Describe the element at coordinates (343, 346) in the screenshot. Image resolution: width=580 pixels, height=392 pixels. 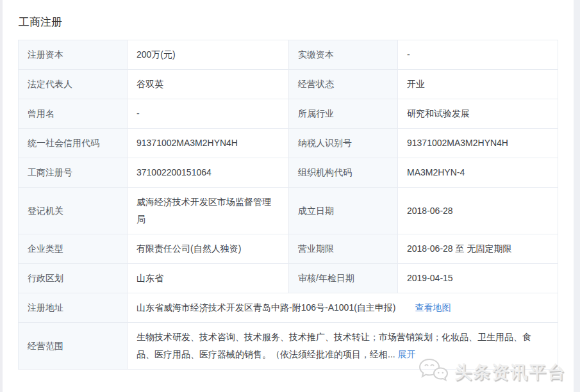
I see `field-value-scope: 生物技术研发、技术咨询、技术服务、技术推广、技术转让；市场营销策划；化妆品、卫生…` at that location.